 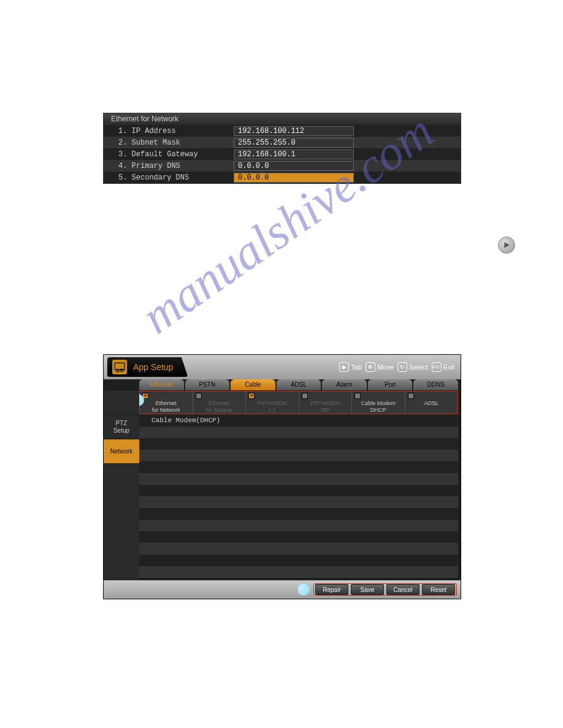 What do you see at coordinates (282, 131) in the screenshot?
I see `config-row: 1. IP Address 192.168.100.112` at bounding box center [282, 131].